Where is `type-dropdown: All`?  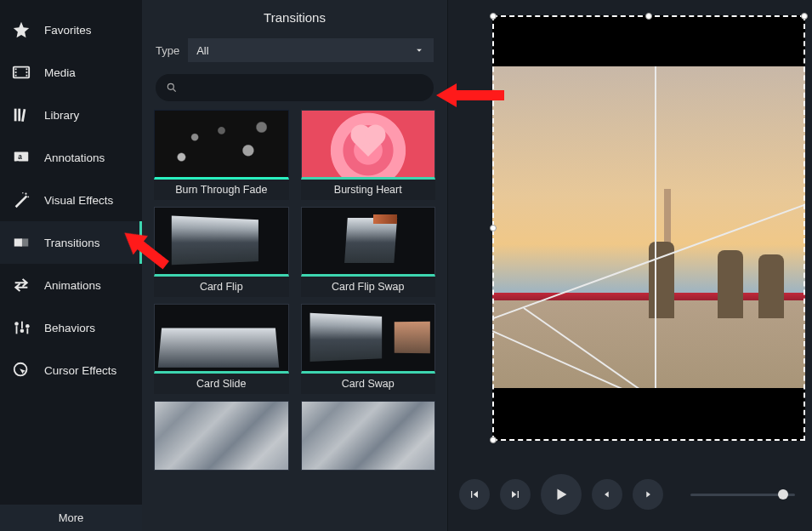
type-dropdown: All is located at coordinates (311, 50).